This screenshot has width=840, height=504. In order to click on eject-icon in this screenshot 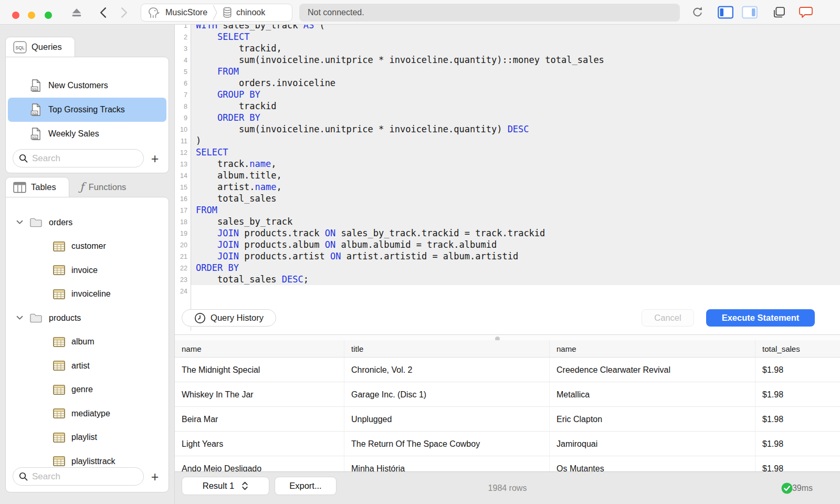, I will do `click(77, 13)`.